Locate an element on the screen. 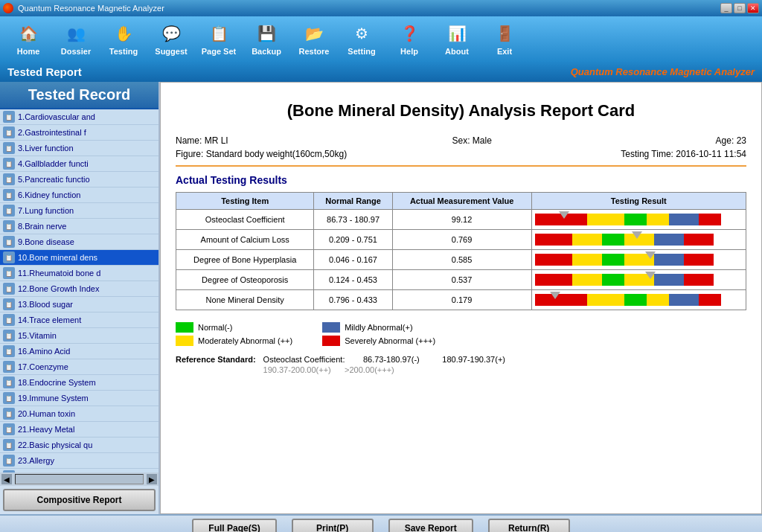  sidebar-item-15: 📋16.Amino Acid is located at coordinates (79, 351).